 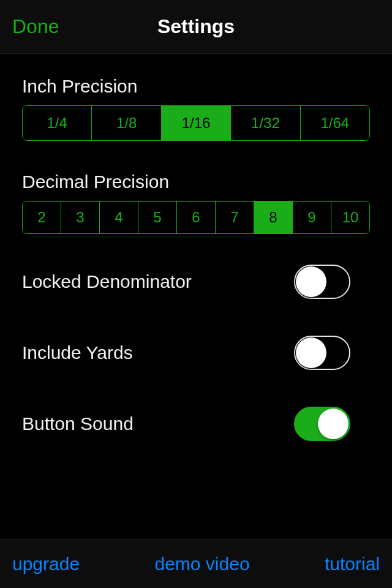 What do you see at coordinates (202, 564) in the screenshot?
I see `demo-video-button: demo video` at bounding box center [202, 564].